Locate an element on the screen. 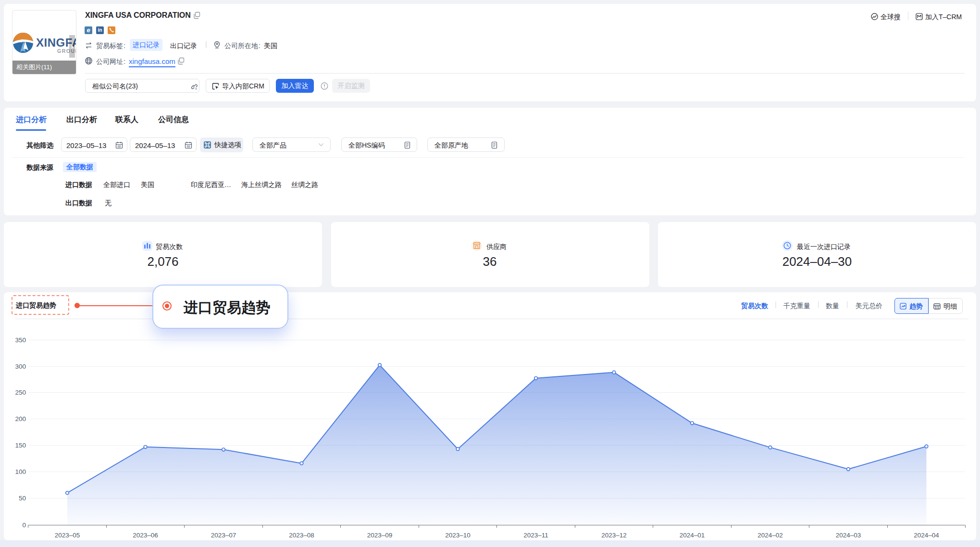 Image resolution: width=980 pixels, height=547 pixels. svg-text: 2024–04 is located at coordinates (927, 535).